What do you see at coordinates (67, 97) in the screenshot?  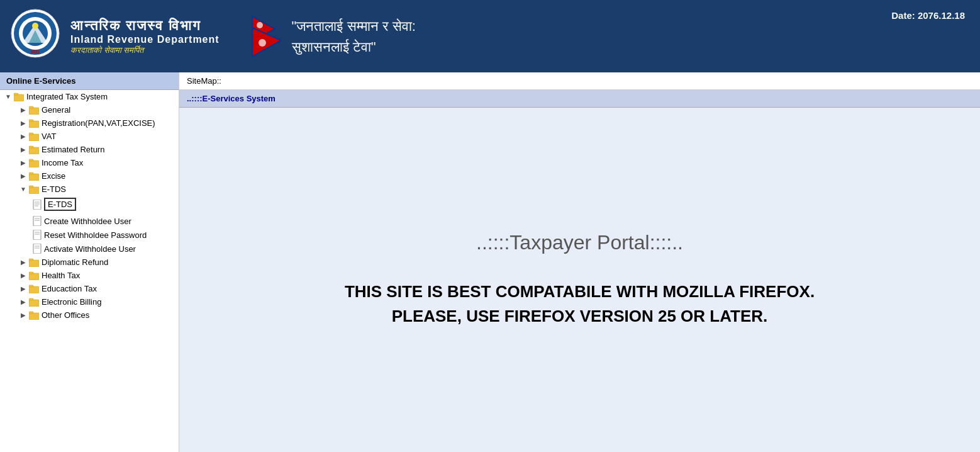 I see `integrated-tax-label: Integrated Tax System` at bounding box center [67, 97].